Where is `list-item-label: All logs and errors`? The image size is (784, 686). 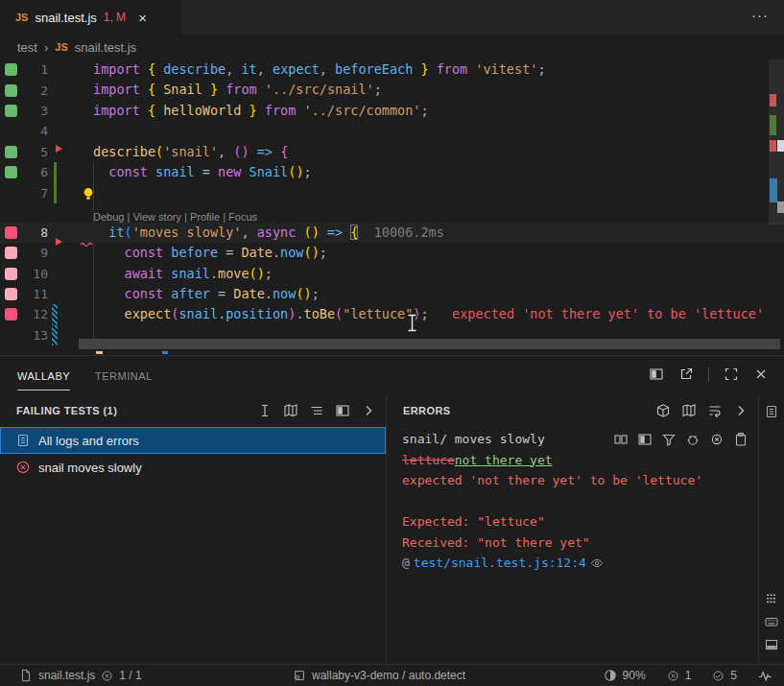 list-item-label: All logs and errors is located at coordinates (88, 441).